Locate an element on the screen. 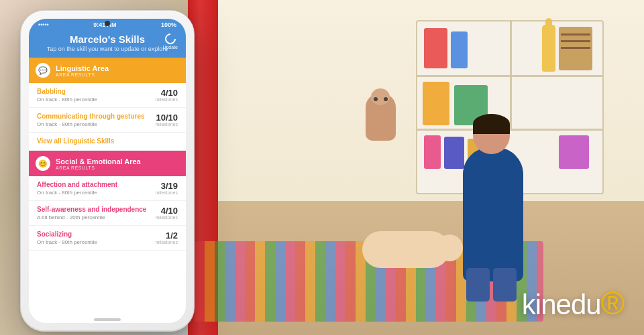  social-results-label: AREA RESULTS is located at coordinates (98, 168).